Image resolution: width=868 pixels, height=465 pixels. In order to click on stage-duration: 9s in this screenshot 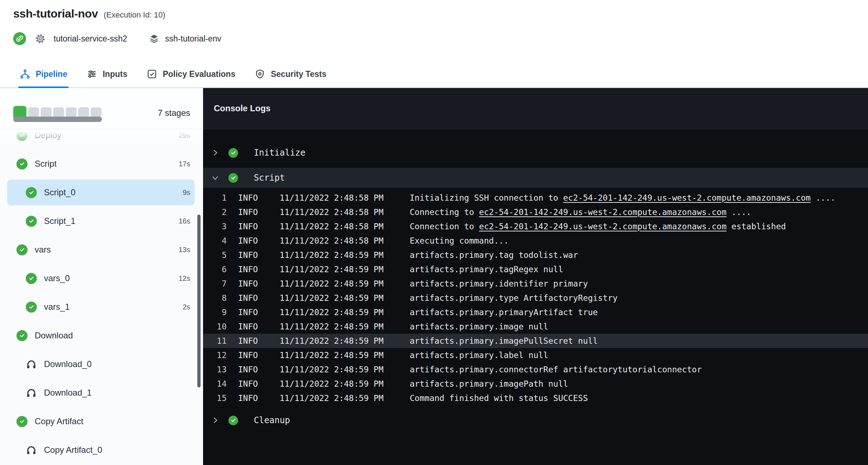, I will do `click(187, 192)`.